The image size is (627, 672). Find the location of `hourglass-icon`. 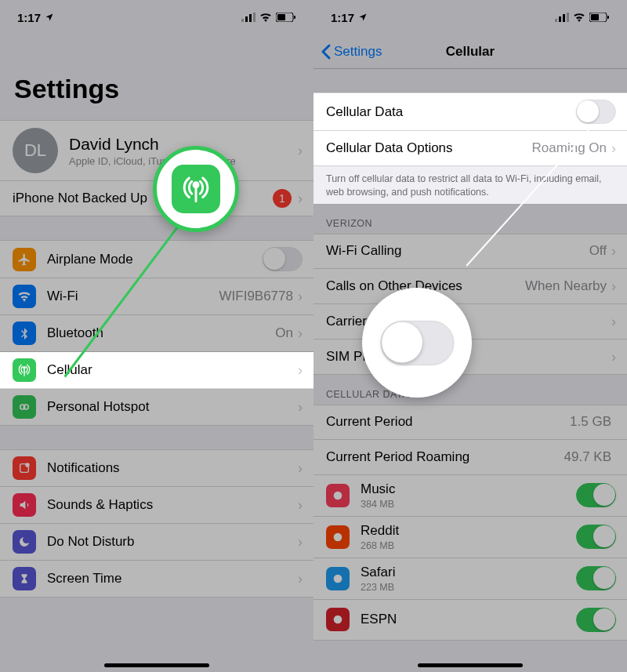

hourglass-icon is located at coordinates (24, 579).